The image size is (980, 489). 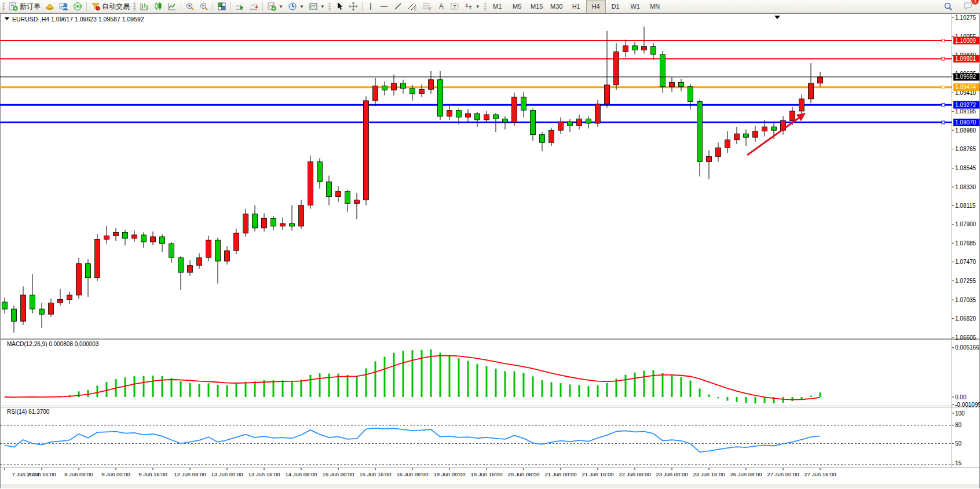 I want to click on main-toolbar: 新订单 自动交易, so click(x=490, y=7).